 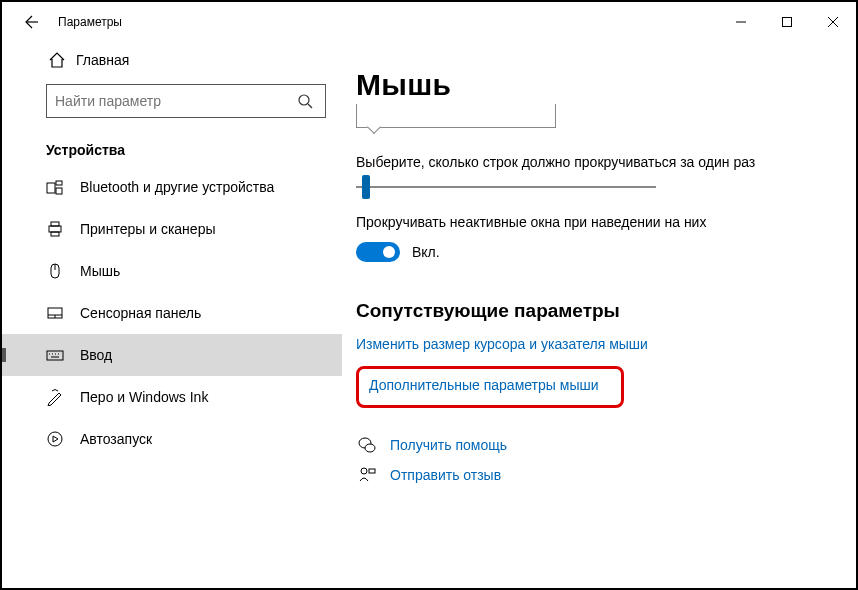 What do you see at coordinates (378, 252) in the screenshot?
I see `inactive-scroll-toggle` at bounding box center [378, 252].